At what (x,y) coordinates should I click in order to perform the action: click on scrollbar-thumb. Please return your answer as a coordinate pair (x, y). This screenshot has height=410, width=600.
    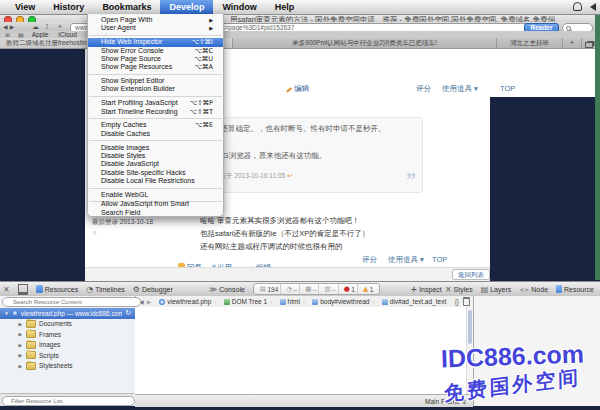
    Looking at the image, I should click on (470, 327).